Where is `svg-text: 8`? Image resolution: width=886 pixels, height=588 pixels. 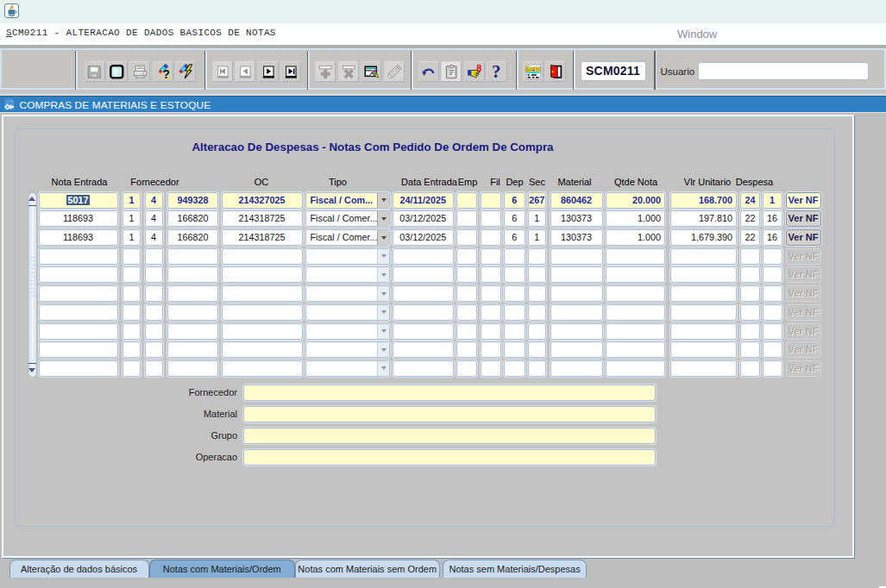
svg-text: 8 is located at coordinates (479, 69).